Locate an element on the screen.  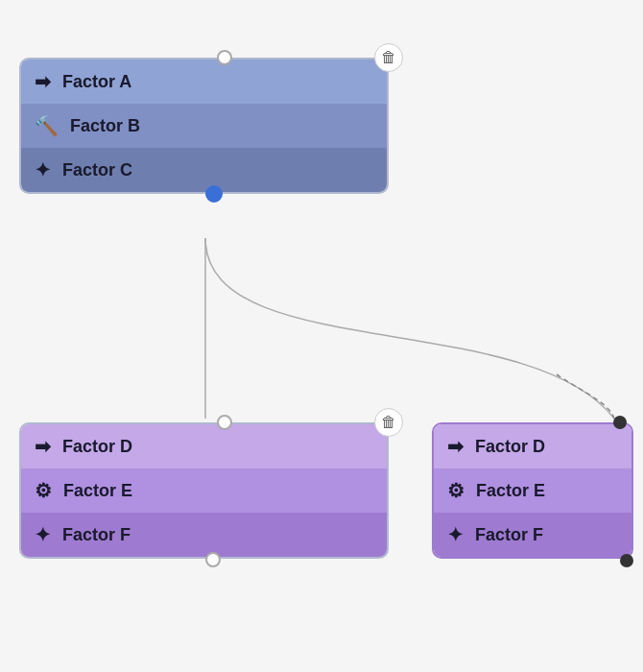
top-connector-bottom is located at coordinates (214, 194).